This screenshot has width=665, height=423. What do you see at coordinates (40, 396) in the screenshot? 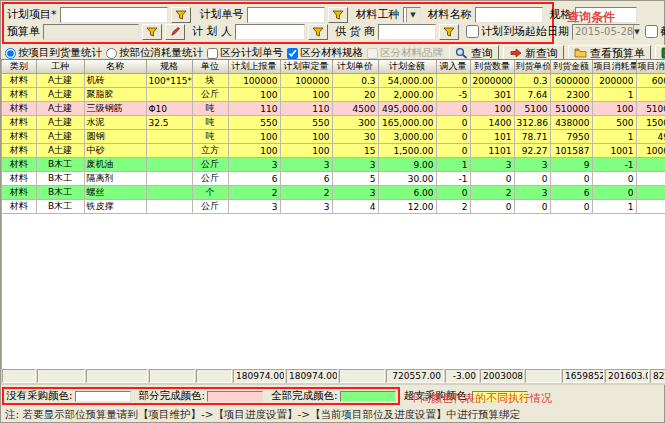
I see `legend-label: 没有采购颜色:` at bounding box center [40, 396].